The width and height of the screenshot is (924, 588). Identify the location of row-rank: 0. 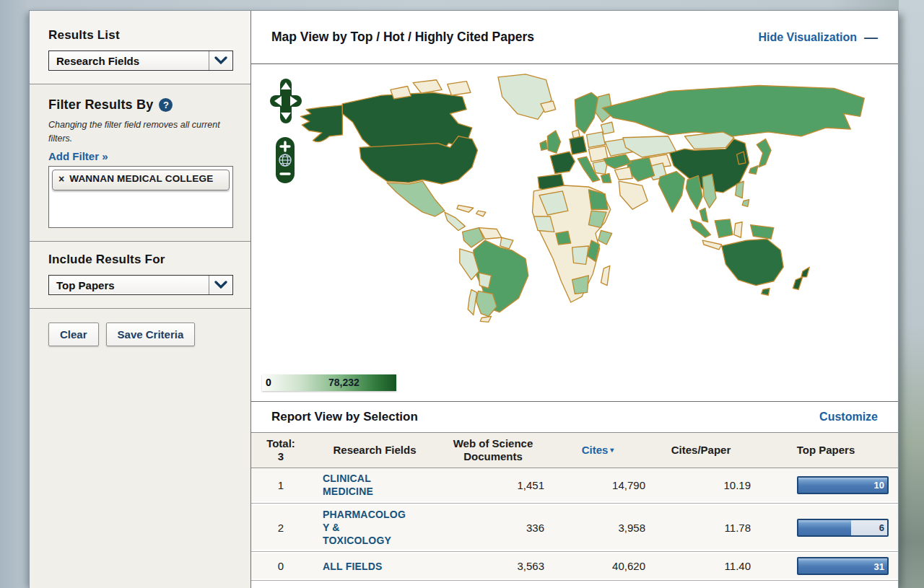
(281, 566).